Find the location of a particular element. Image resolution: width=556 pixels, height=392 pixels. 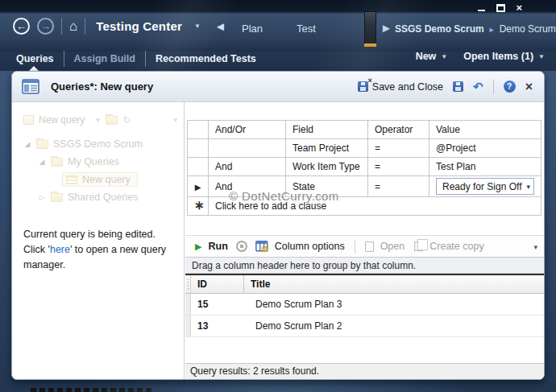

field-cell: State is located at coordinates (327, 187).